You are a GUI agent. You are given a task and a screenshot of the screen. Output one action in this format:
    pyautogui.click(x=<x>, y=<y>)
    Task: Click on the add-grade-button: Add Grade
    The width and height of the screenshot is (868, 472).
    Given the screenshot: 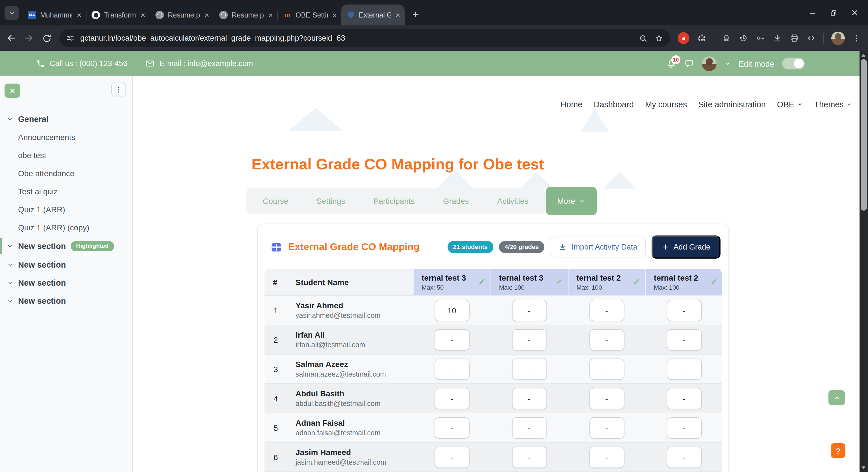 What is the action you would take?
    pyautogui.click(x=686, y=247)
    